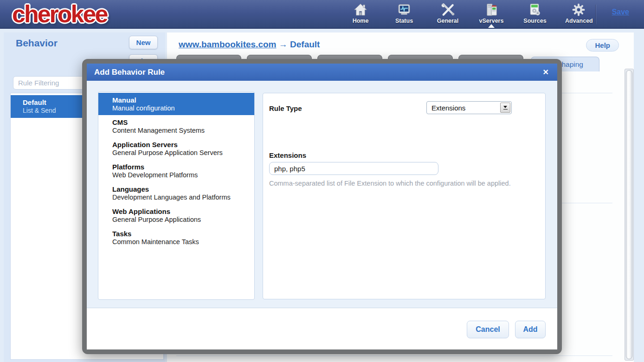 Image resolution: width=644 pixels, height=362 pixels. Describe the element at coordinates (143, 43) in the screenshot. I see `new-rule-button: New` at that location.